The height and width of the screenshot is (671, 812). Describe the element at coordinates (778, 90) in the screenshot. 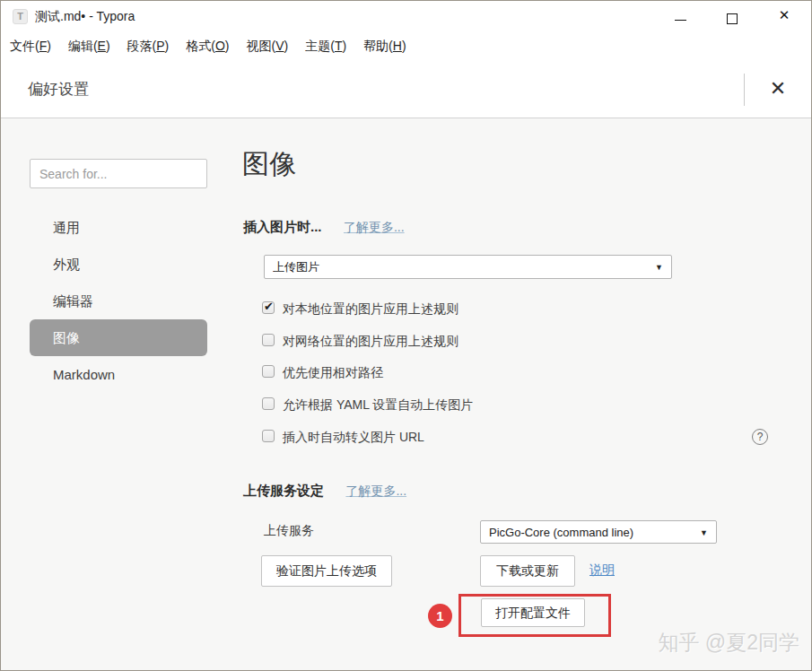

I see `close-preferences-button: ✕` at that location.